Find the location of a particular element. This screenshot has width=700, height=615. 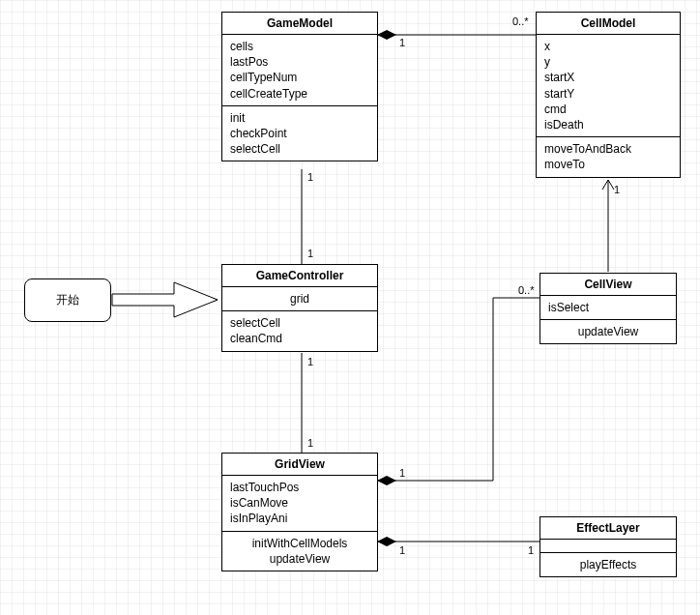

class-ops: moveToAndBack moveTo is located at coordinates (608, 157).